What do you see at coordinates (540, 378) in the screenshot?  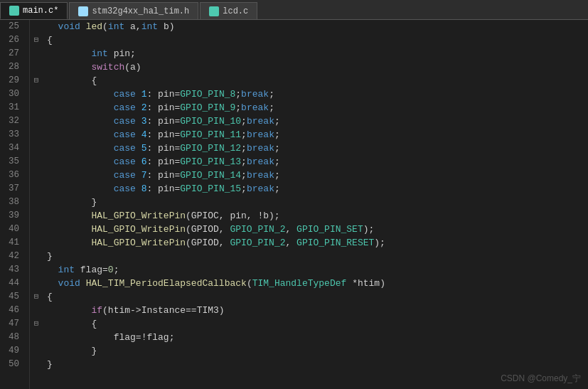 I see `watermark: CSDN @Comedy_宁` at bounding box center [540, 378].